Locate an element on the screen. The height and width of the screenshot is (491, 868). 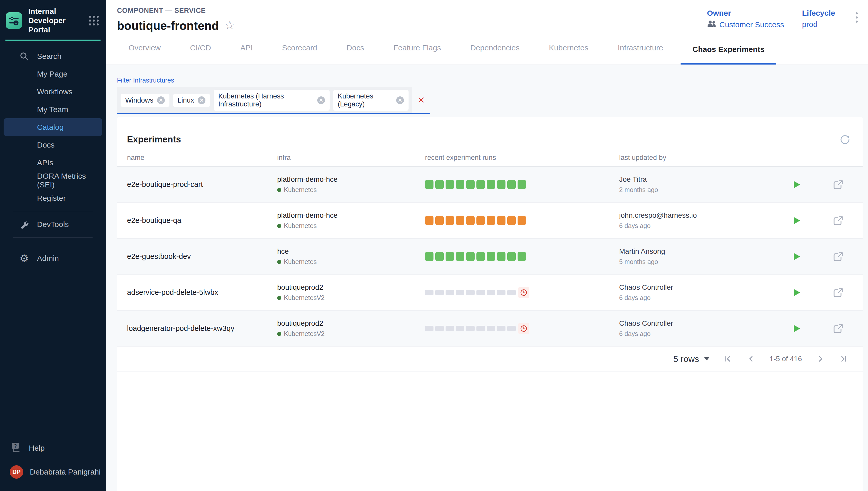
tab-feature-flags: Feature Flags is located at coordinates (417, 54).